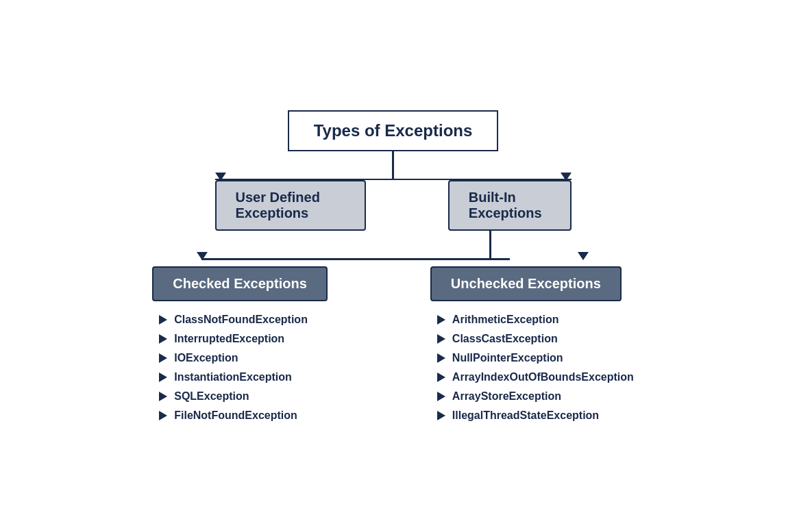  I want to click on arrow-to-user-defined, so click(221, 177).